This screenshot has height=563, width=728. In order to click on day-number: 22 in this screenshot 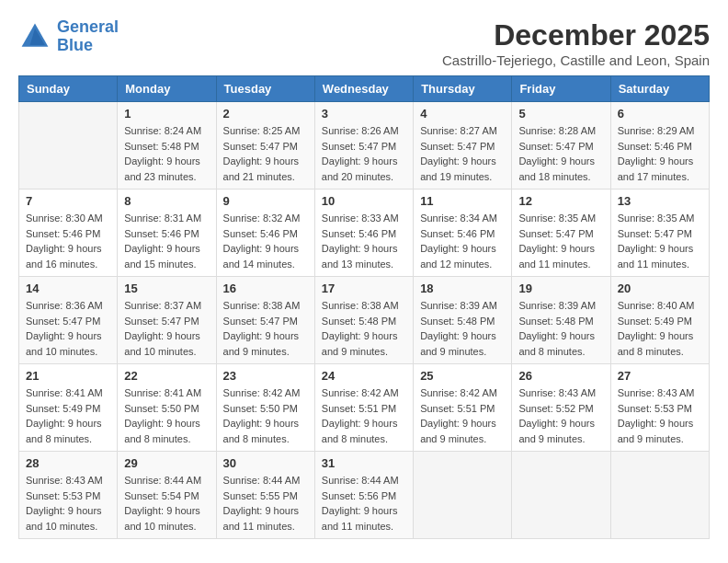, I will do `click(166, 375)`.